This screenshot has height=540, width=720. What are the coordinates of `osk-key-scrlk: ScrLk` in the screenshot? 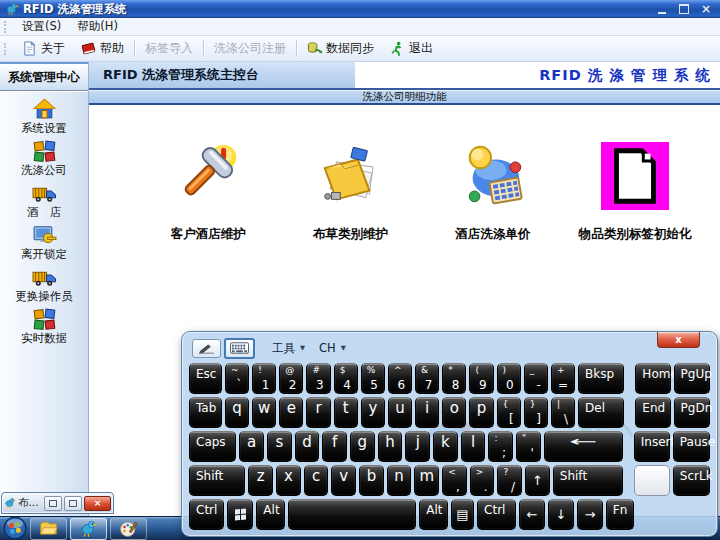 It's located at (692, 480).